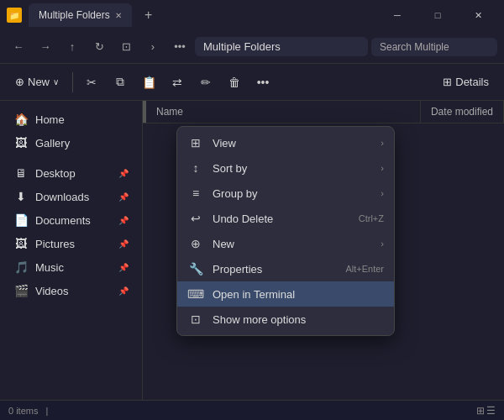  I want to click on address-bar: ← → ↑ ↻ ⊡ › ••• Multiple Folders Search …, so click(252, 47).